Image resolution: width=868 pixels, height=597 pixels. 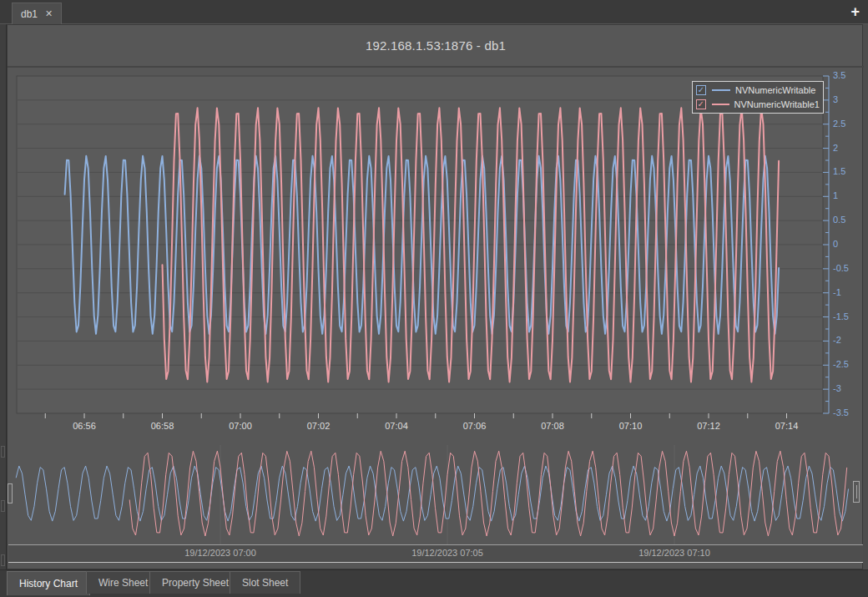 What do you see at coordinates (434, 583) in the screenshot?
I see `bottom-tab-bar: History Chart Wire Sheet Property Sheet …` at bounding box center [434, 583].